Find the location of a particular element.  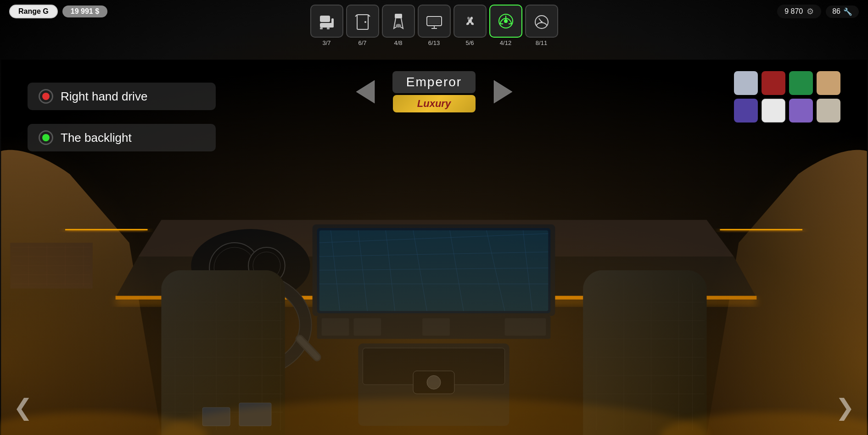

color-tan is located at coordinates (829, 83).